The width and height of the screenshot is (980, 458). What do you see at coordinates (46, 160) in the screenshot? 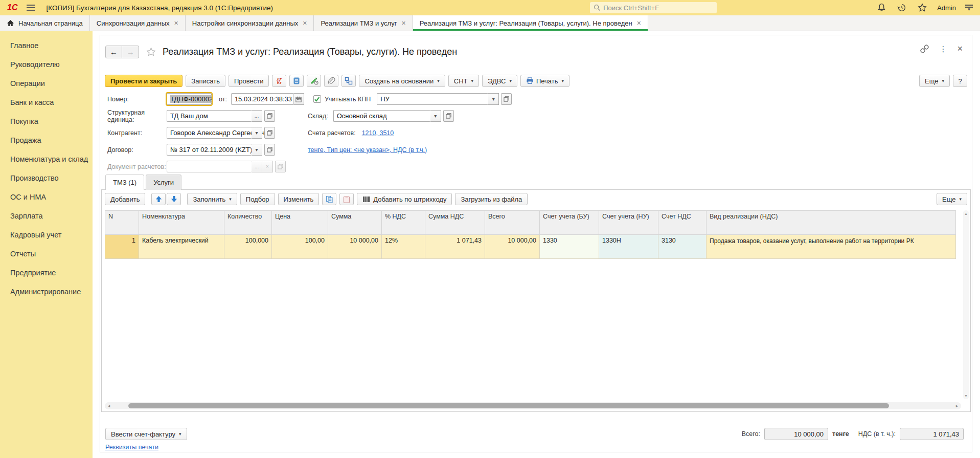
I see `sidebar-item-nomenklatura-i-sklad: Номенклатура и склад` at bounding box center [46, 160].